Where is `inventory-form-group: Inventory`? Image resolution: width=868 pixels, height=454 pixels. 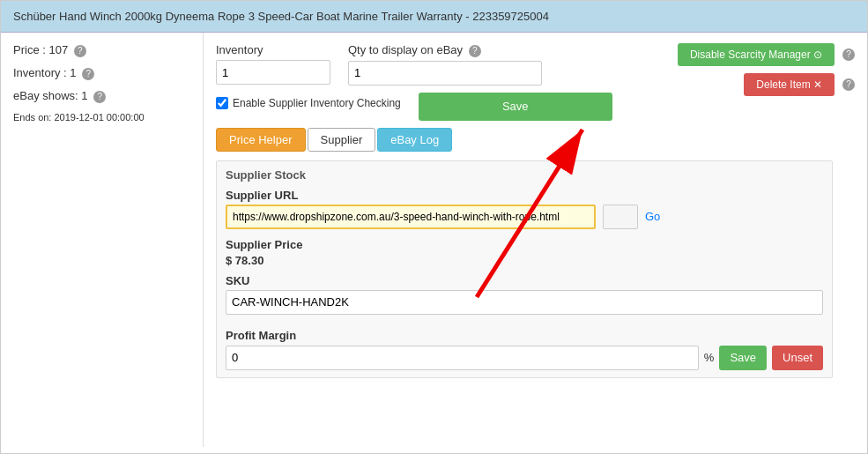
inventory-form-group: Inventory is located at coordinates (273, 63).